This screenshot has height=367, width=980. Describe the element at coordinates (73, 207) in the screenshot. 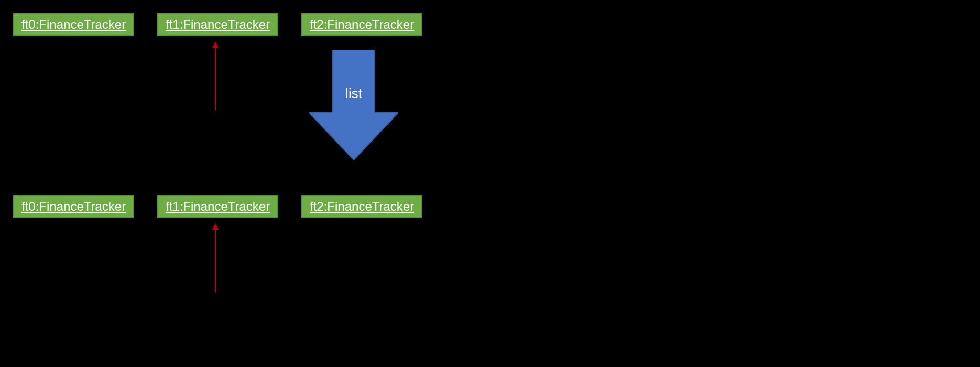

I see `object-ft0-bottom: ft0:FinanceTracker` at that location.